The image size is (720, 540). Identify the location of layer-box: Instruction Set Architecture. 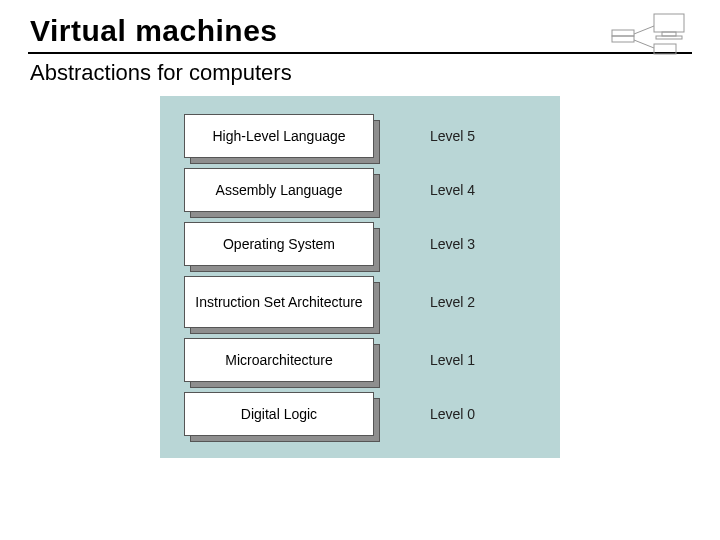
(279, 302).